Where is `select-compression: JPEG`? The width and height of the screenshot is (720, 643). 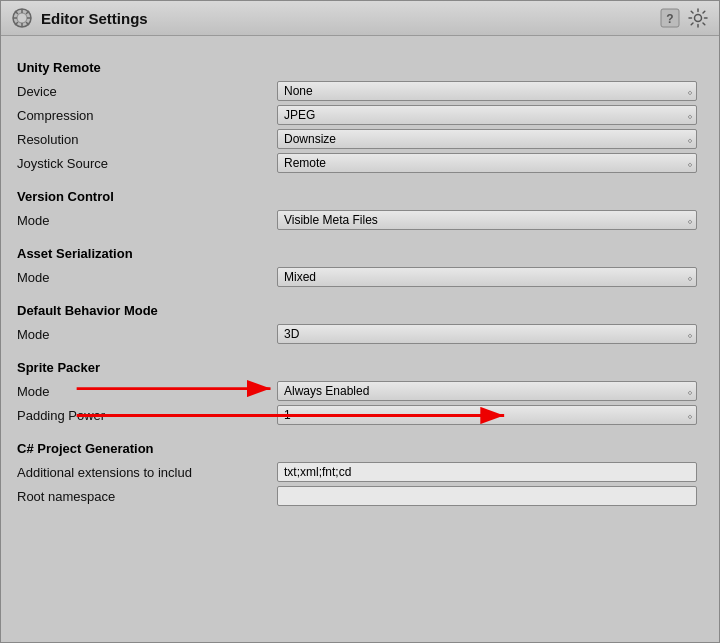 select-compression: JPEG is located at coordinates (487, 115).